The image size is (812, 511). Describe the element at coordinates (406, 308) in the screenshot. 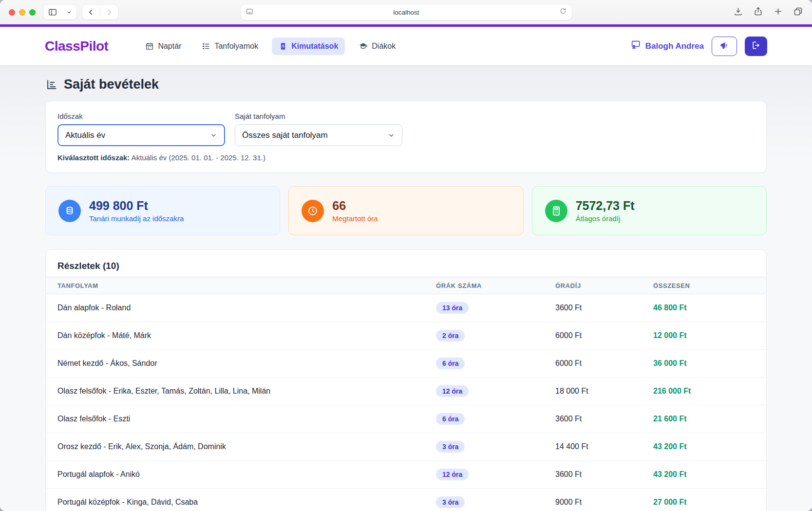

I see `table-row: Dán alapfok - Roland 13 óra 3600 Ft 46 8…` at that location.